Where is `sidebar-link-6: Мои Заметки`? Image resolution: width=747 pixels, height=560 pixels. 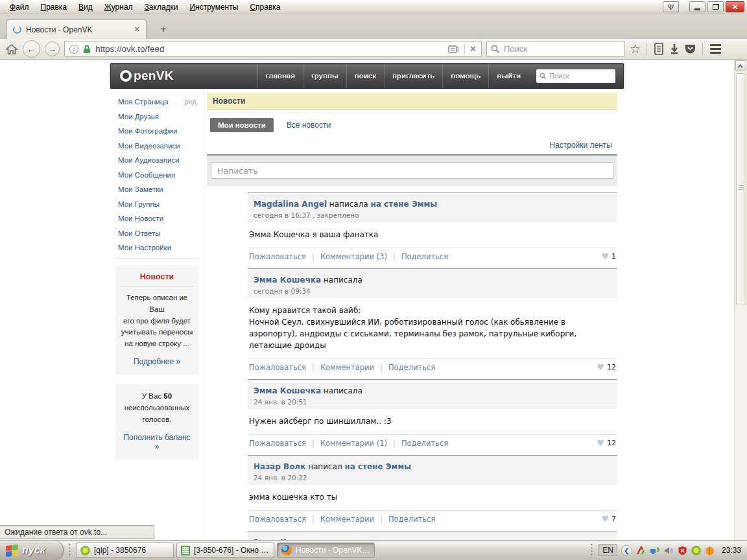
sidebar-link-6: Мои Заметки is located at coordinates (141, 189).